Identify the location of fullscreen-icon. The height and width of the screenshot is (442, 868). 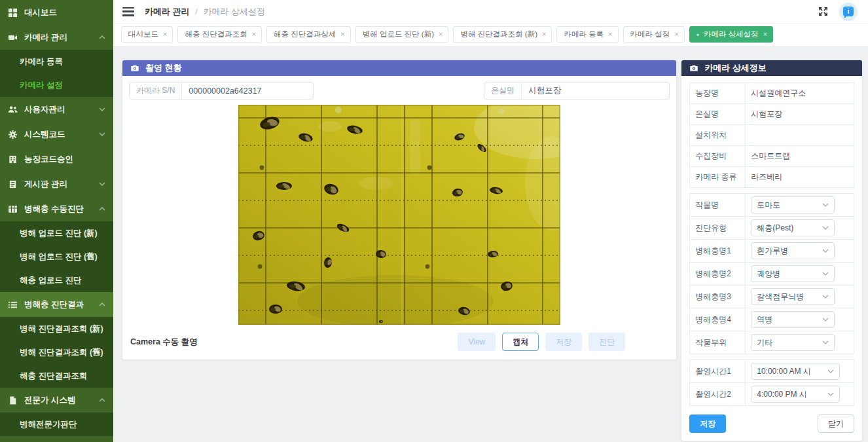
(823, 12).